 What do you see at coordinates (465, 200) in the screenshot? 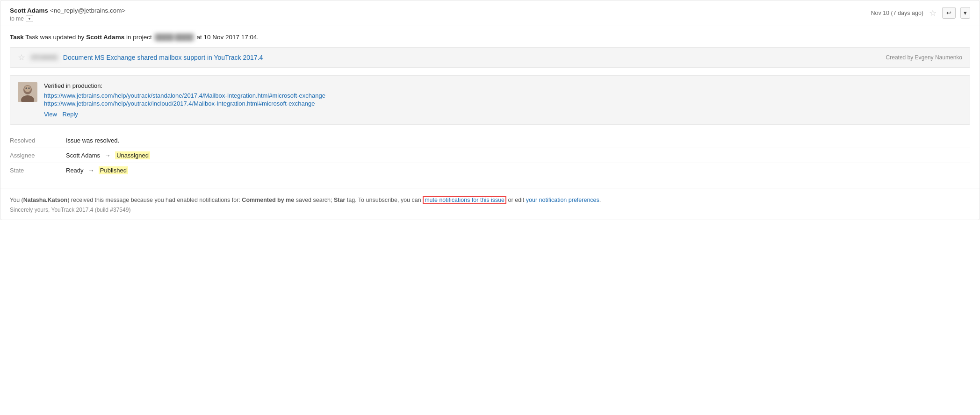
I see `mute-notifications-link: mute notifications for this issue` at bounding box center [465, 200].